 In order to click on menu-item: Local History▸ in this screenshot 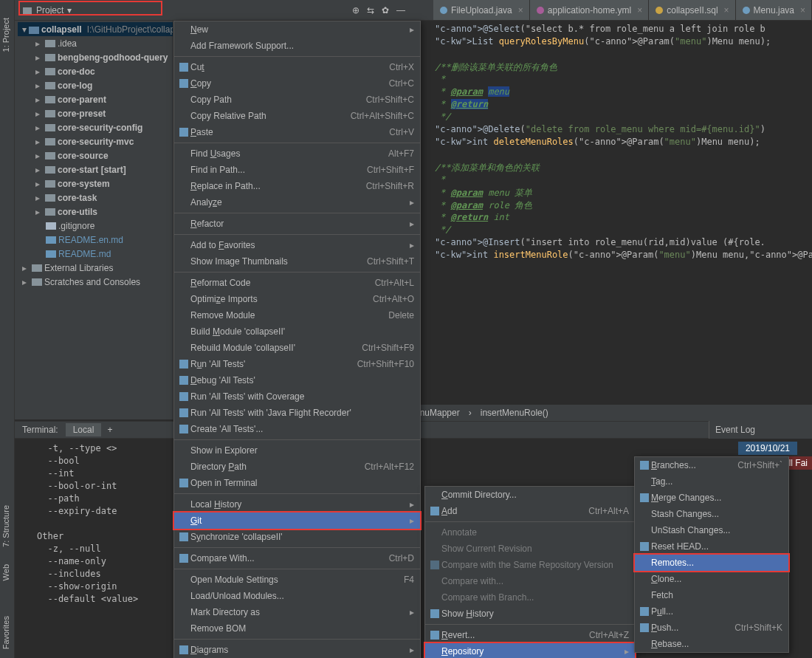, I will do `click(297, 504)`.